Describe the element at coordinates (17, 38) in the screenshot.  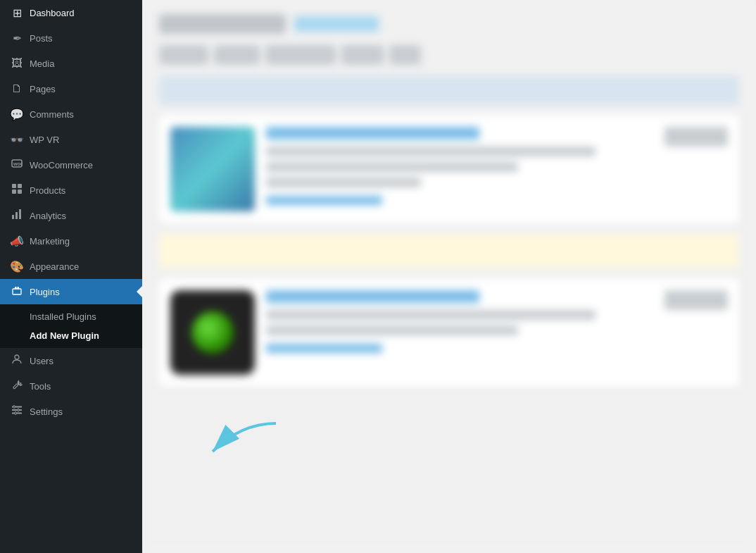
I see `posts-icon: ✒` at that location.